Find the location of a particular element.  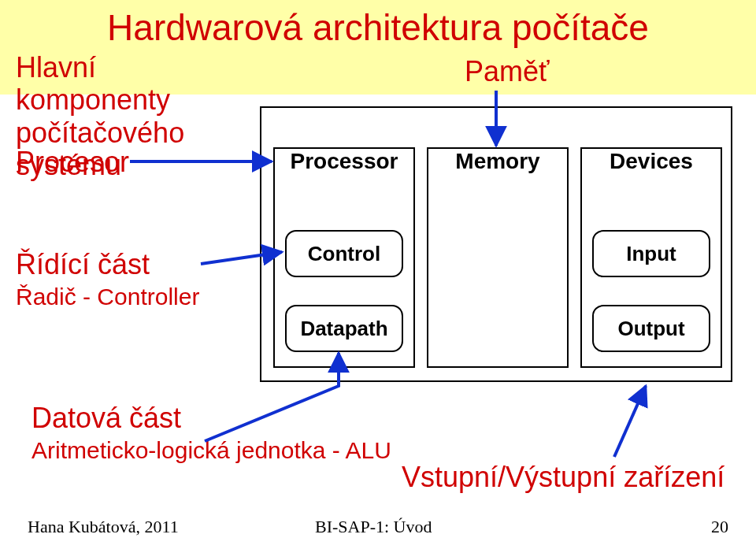

label-data-part: Datová část is located at coordinates (106, 417).